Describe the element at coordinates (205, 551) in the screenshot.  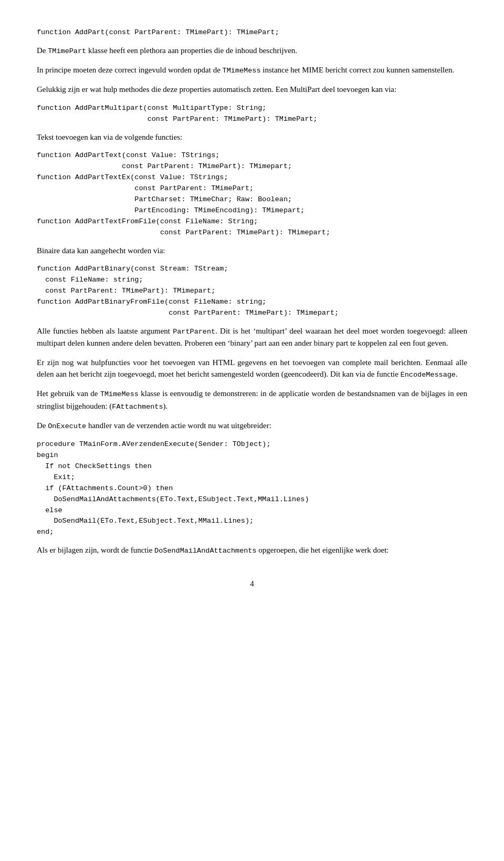
I see `inline-code-dosendmailandattachments: DoSendMailAndAttachments` at that location.